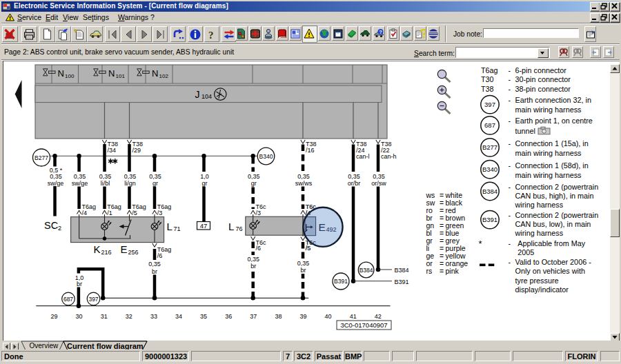  What do you see at coordinates (551, 243) in the screenshot?
I see `svg-text: Applicable from May` at bounding box center [551, 243].